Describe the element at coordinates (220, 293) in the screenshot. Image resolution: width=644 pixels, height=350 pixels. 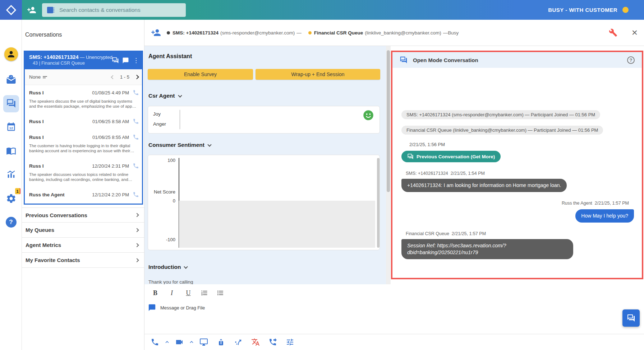
I see `bullet-list-icon` at that location.